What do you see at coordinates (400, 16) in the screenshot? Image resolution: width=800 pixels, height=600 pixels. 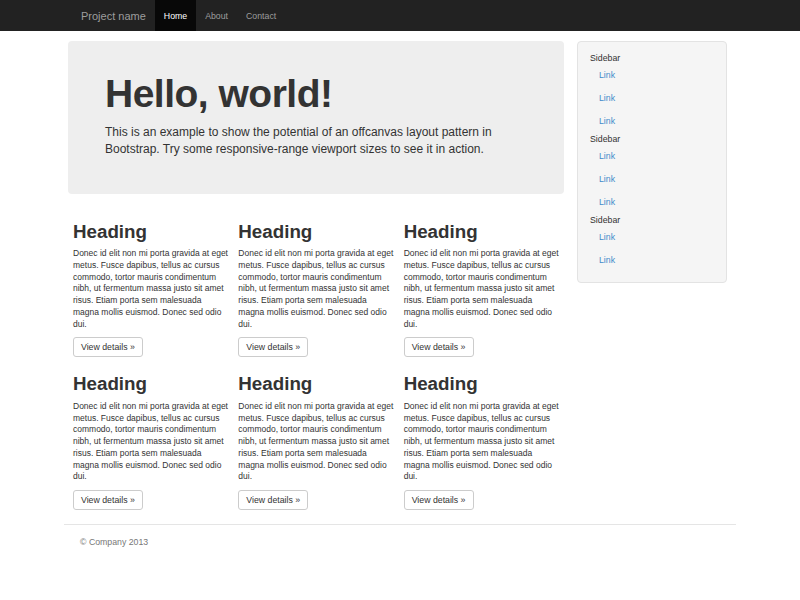 I see `navbar: Project name Home About Contact` at bounding box center [400, 16].